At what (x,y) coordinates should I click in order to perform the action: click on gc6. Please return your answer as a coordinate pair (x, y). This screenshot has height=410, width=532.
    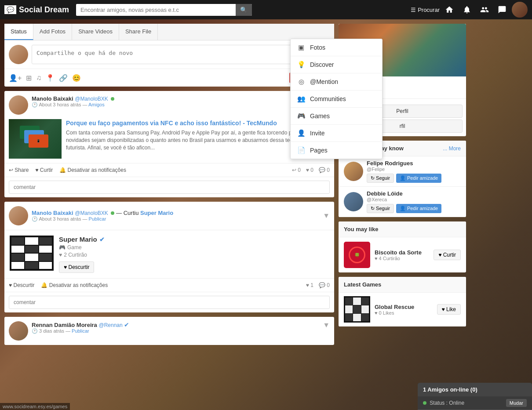
    Looking at the image, I should click on (46, 250).